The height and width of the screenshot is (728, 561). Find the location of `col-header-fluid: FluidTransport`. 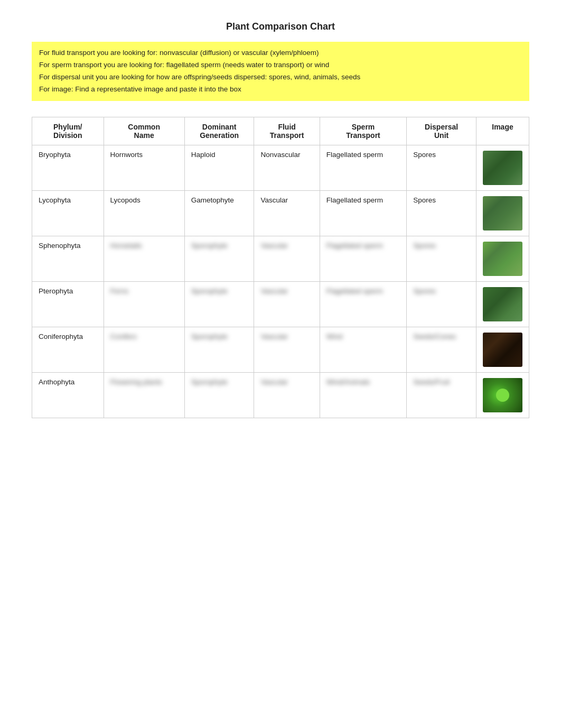

col-header-fluid: FluidTransport is located at coordinates (287, 131).